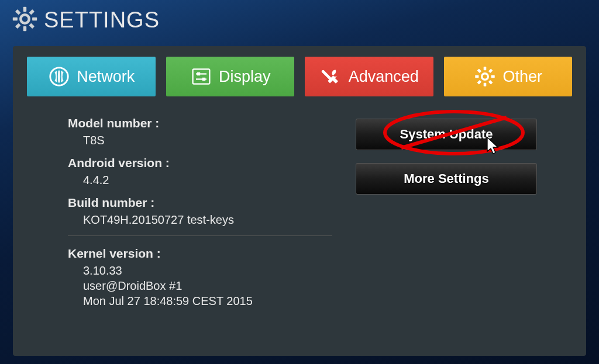 This screenshot has height=364, width=599. I want to click on tab-other-label: Other, so click(522, 77).